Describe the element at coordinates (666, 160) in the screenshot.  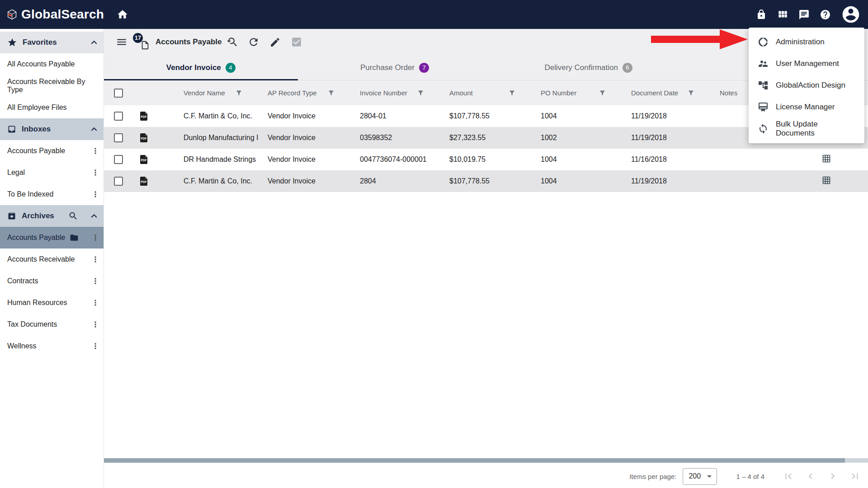
I see `cell-document-date: 11/16/2018` at that location.